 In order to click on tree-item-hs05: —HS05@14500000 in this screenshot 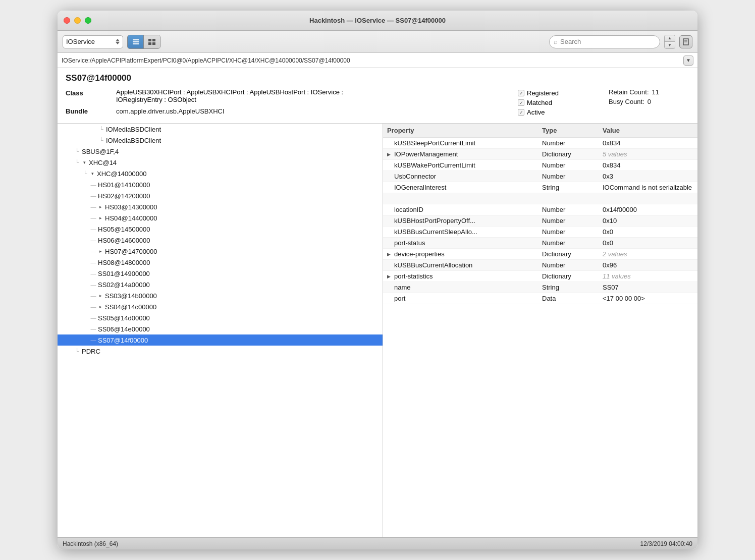, I will do `click(220, 229)`.